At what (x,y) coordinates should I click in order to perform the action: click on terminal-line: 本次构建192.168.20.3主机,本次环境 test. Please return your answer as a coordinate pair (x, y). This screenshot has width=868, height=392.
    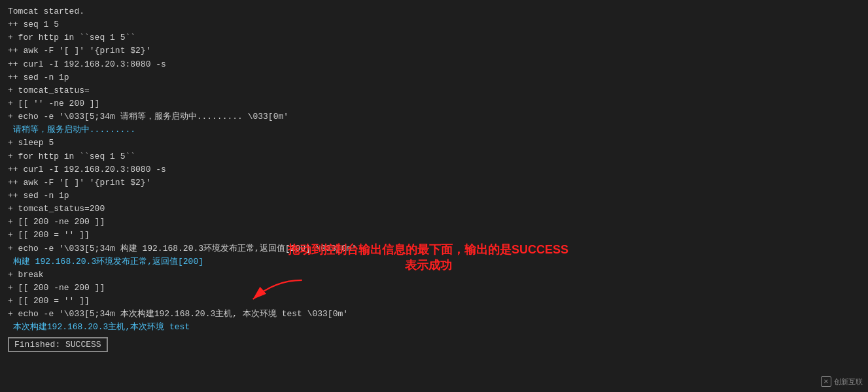
    Looking at the image, I should click on (434, 327).